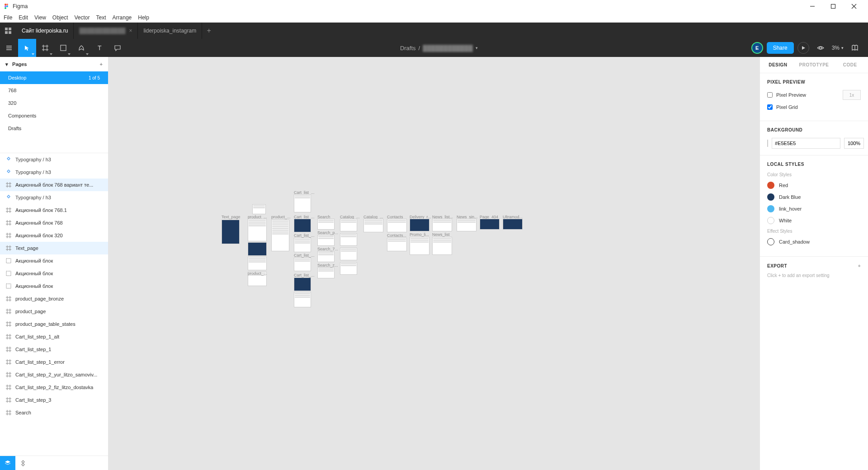 The height and width of the screenshot is (470, 868). What do you see at coordinates (821, 48) in the screenshot?
I see `view-settings-button` at bounding box center [821, 48].